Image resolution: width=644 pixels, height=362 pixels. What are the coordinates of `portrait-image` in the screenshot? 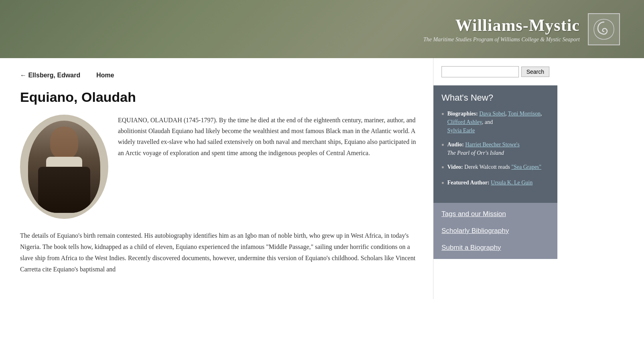 It's located at (64, 167).